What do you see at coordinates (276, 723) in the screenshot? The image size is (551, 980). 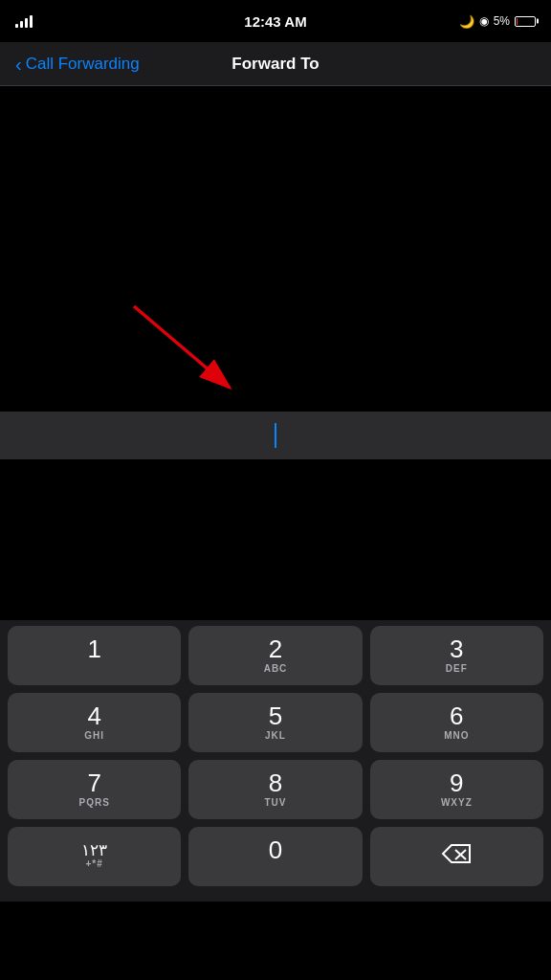 I see `dialpad-row-2: 4 GHI 5 JKL 6 MNO` at bounding box center [276, 723].